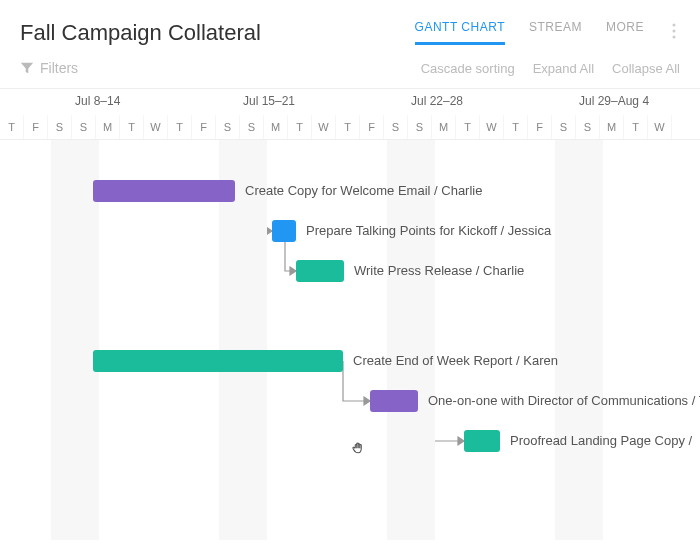  What do you see at coordinates (359, 451) in the screenshot?
I see `grab-cursor-icon` at bounding box center [359, 451].